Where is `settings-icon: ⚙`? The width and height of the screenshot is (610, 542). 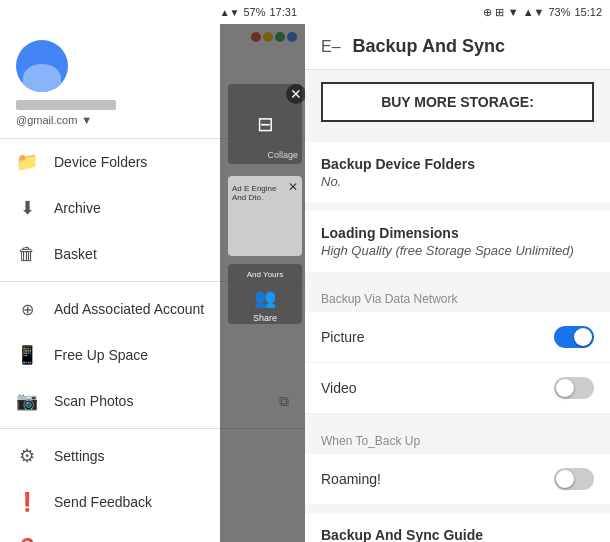
settings-icon: ⚙ is located at coordinates (27, 456).